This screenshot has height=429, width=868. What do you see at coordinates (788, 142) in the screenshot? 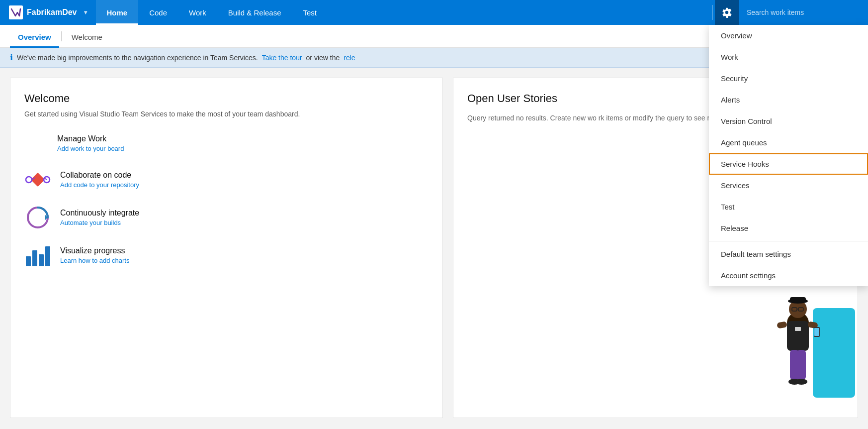
I see `dropdown-item-agent-queues: Agent queues` at bounding box center [788, 142].